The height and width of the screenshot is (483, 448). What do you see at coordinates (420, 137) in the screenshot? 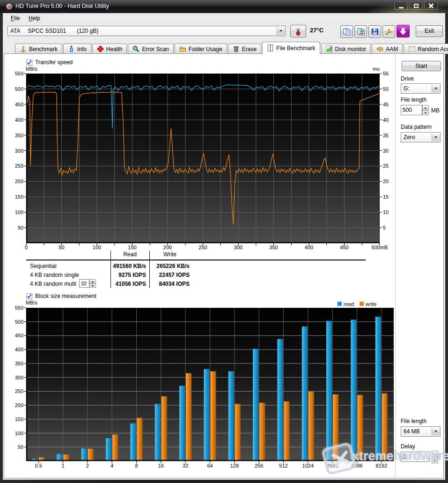
I see `data-pattern-combo: Zero` at bounding box center [420, 137].